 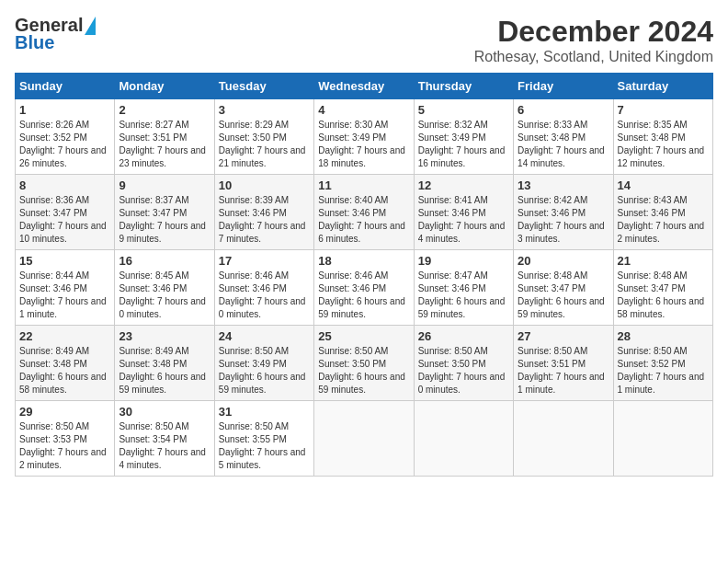 I want to click on table-row: 9Sunrise: 8:37 AMSunset: 3:47 PMDaylight…, so click(x=165, y=213).